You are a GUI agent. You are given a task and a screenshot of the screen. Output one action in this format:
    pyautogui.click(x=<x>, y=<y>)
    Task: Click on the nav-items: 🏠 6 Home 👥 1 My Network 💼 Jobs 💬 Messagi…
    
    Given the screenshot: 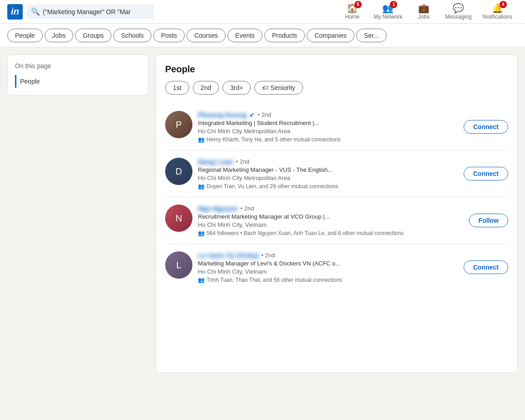 What is the action you would take?
    pyautogui.click(x=427, y=12)
    